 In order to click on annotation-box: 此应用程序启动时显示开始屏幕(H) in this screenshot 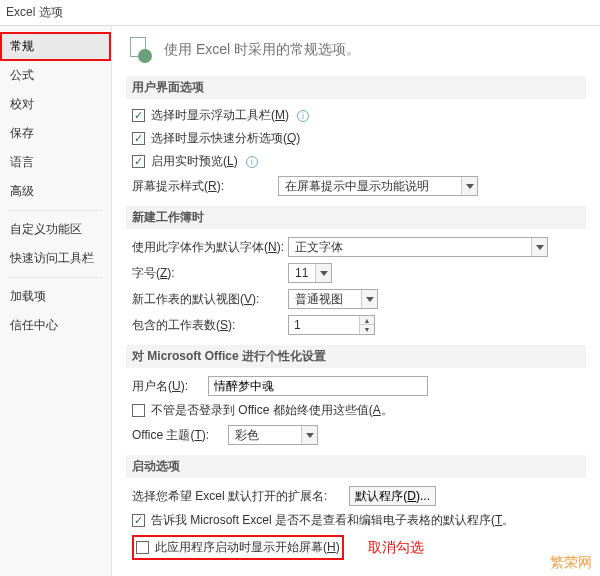, I will do `click(238, 548)`.